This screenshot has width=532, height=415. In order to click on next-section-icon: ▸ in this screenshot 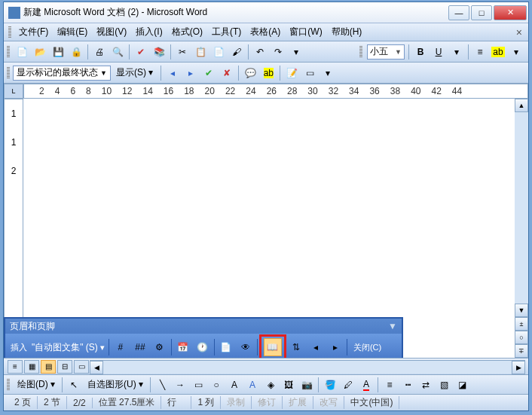, I will do `click(335, 347)`.